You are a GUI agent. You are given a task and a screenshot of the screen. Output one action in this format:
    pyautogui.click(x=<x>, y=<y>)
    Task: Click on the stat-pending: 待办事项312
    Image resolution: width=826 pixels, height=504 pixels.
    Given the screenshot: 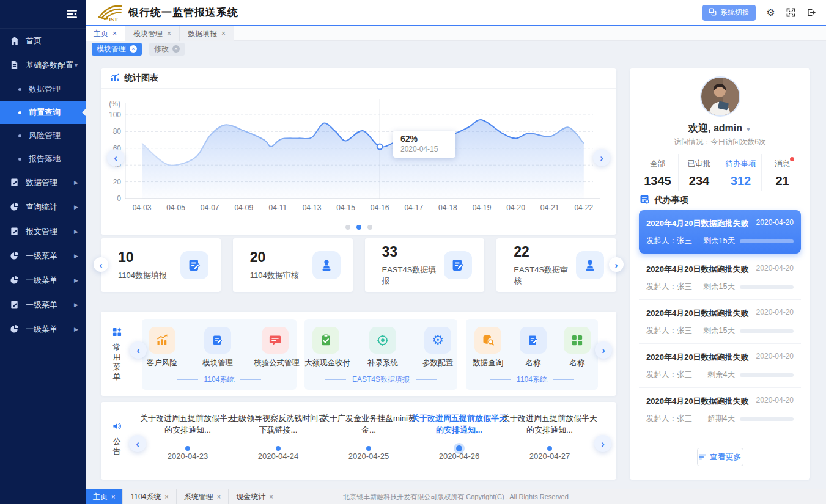 What is the action you would take?
    pyautogui.click(x=741, y=172)
    